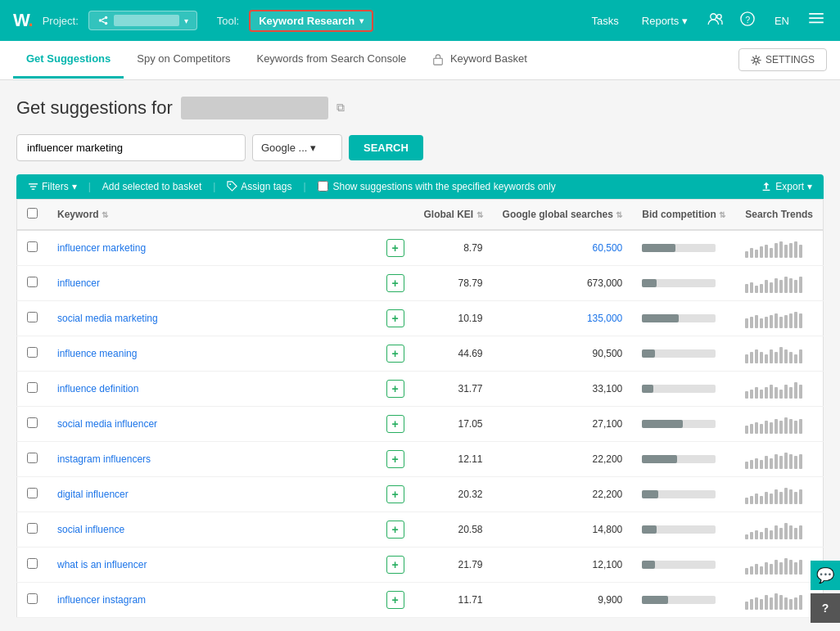 Image resolution: width=840 pixels, height=631 pixels. I want to click on tab-keywords-search-console: Keywords from Search Console, so click(331, 60).